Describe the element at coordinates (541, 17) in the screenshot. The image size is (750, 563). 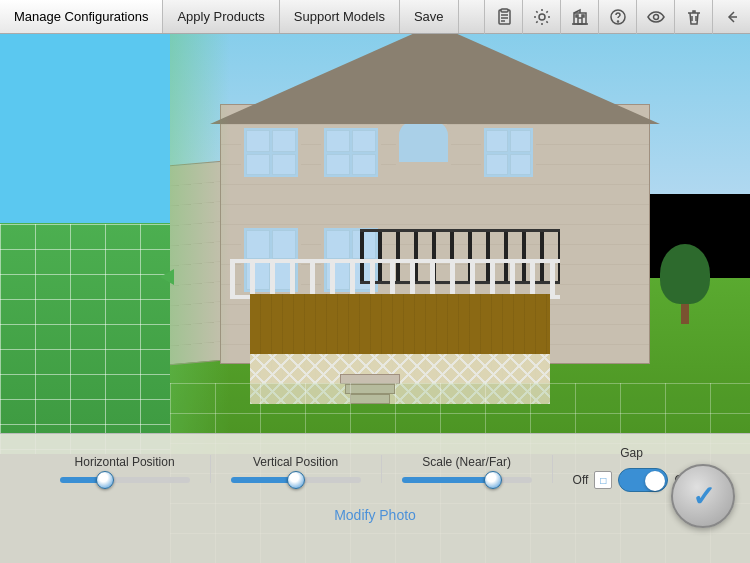
I see `gear-icon` at that location.